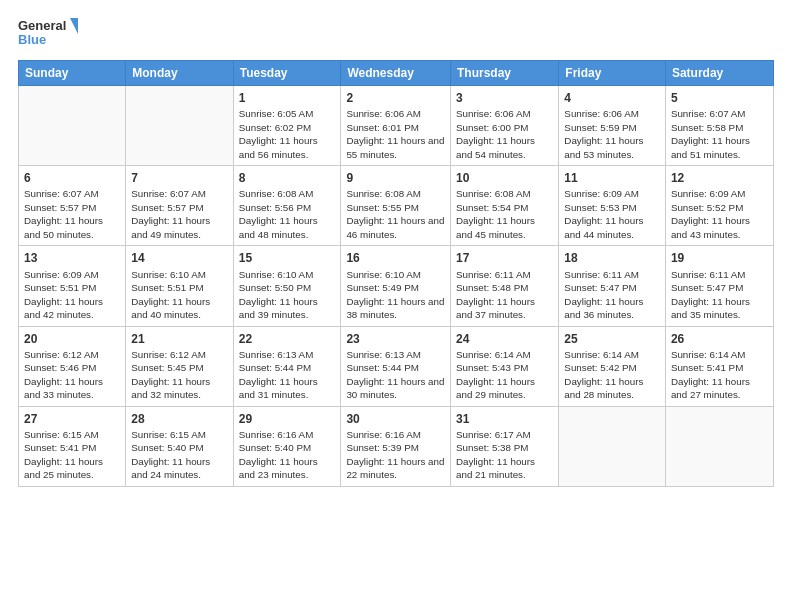 This screenshot has height=612, width=792. What do you see at coordinates (505, 286) in the screenshot?
I see `calendar-day-cell: 17Sunrise: 6:11 AM Sunset: 5:48 PM Dayli…` at bounding box center [505, 286].